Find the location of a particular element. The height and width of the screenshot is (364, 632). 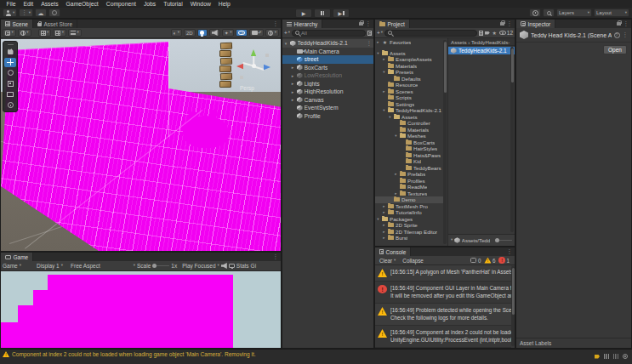

gizmos-button-clipped: Gi is located at coordinates (253, 265).